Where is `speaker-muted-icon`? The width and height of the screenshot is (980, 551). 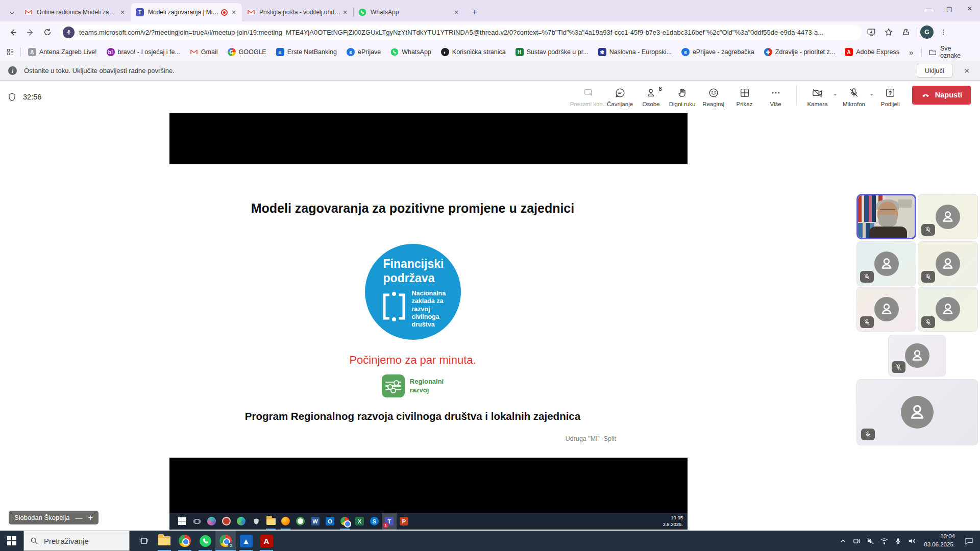 speaker-muted-icon is located at coordinates (870, 541).